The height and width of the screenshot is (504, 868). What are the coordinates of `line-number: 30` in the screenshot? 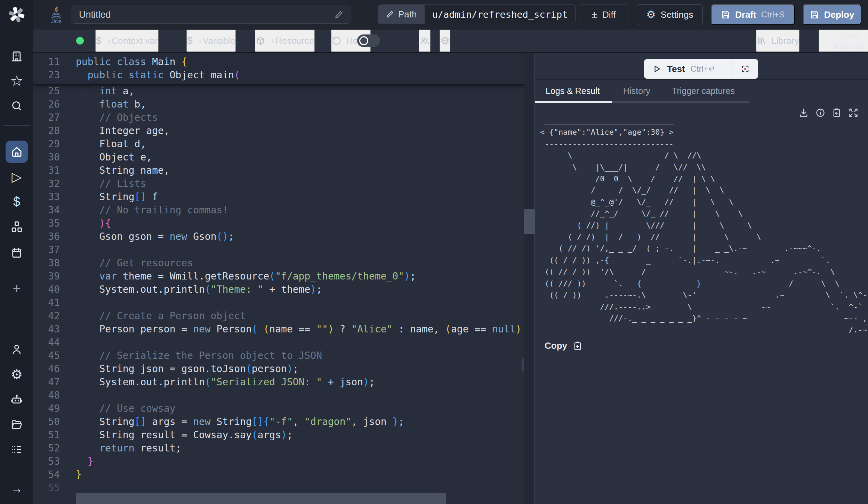 It's located at (47, 157).